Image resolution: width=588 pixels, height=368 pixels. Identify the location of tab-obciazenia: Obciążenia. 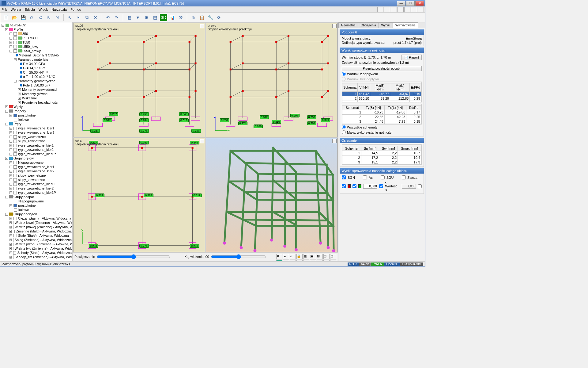
(368, 25).